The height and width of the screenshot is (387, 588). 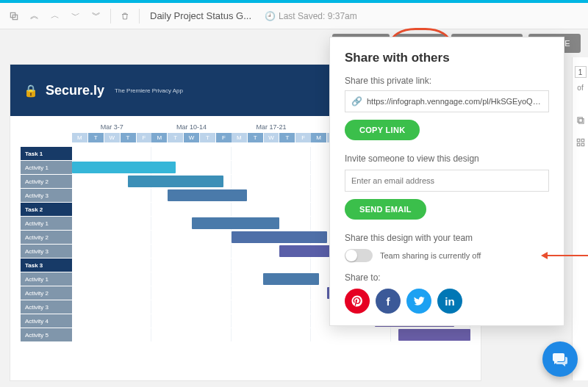 What do you see at coordinates (112, 128) in the screenshot?
I see `week-label: Mar 3-7` at bounding box center [112, 128].